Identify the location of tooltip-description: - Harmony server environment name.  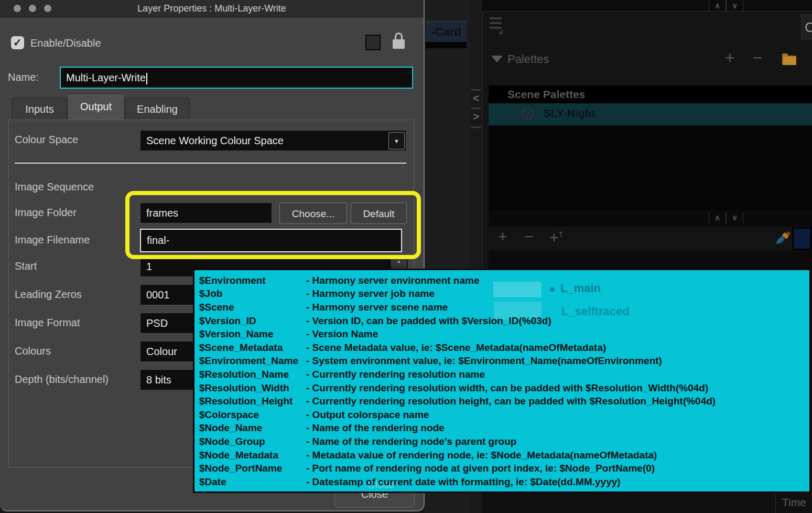
(393, 281).